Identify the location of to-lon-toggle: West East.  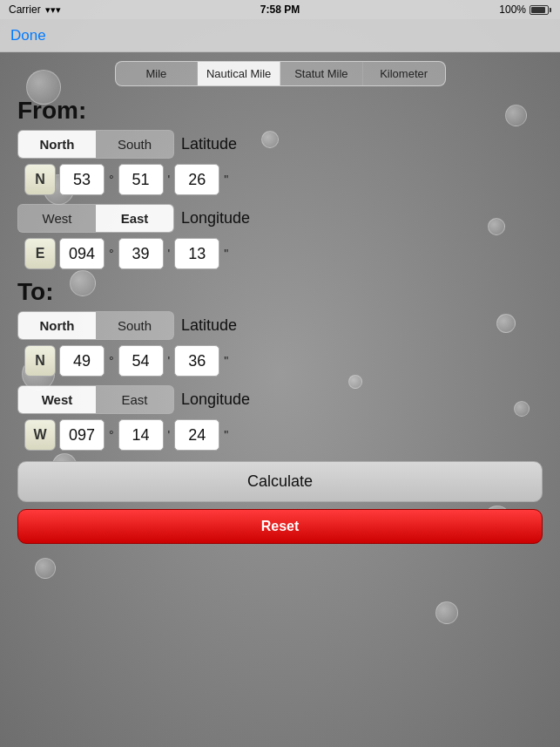
(96, 399).